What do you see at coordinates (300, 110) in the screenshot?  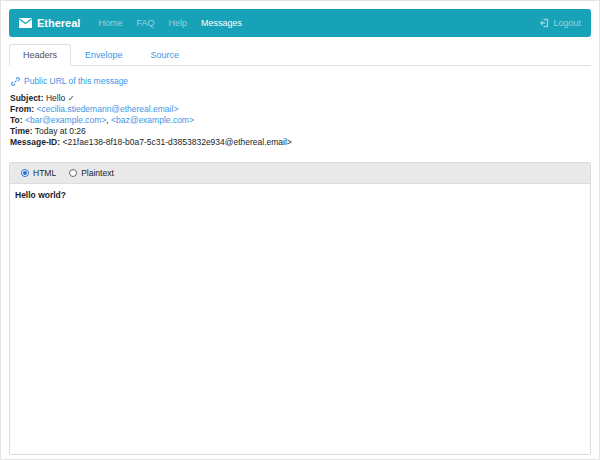 I see `header-from-row: From: <cecilia.stiedemann@ethereal.email…` at bounding box center [300, 110].